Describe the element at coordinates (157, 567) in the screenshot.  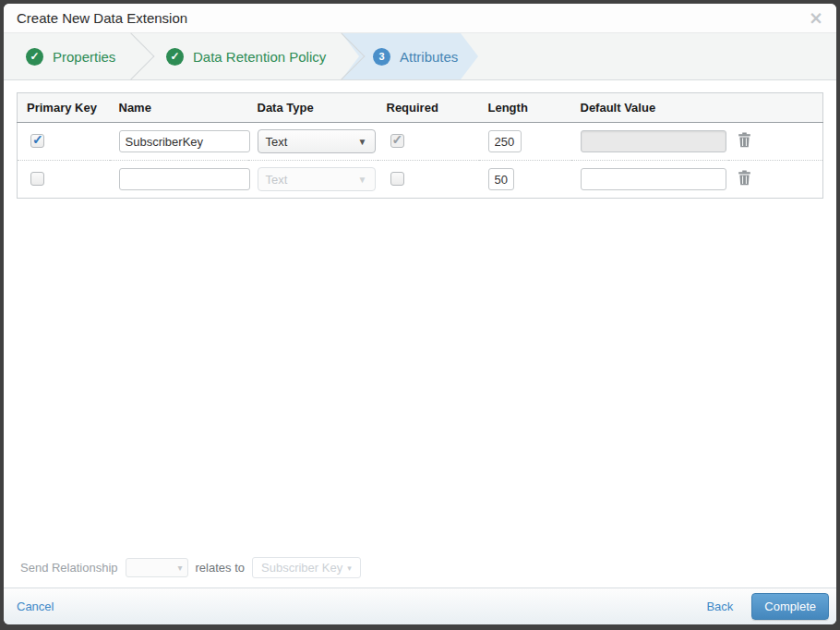
I see `send-relationship-field-select: ▾` at that location.